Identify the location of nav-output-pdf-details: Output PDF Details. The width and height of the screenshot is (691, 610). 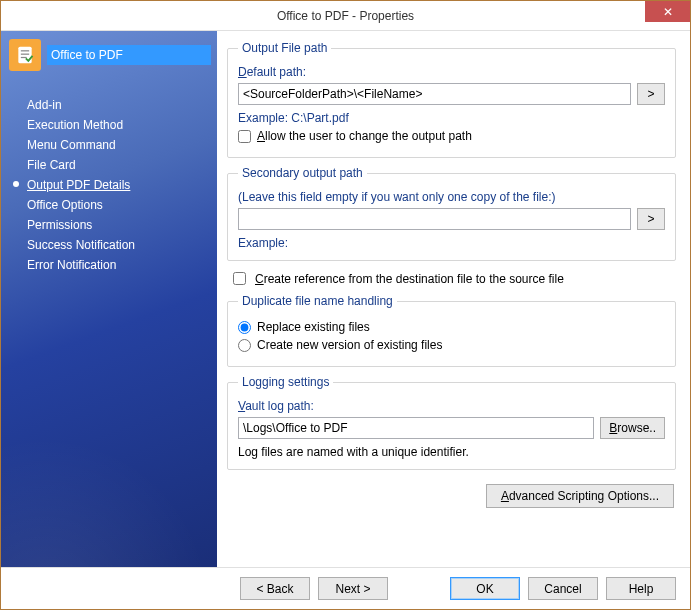
(119, 185).